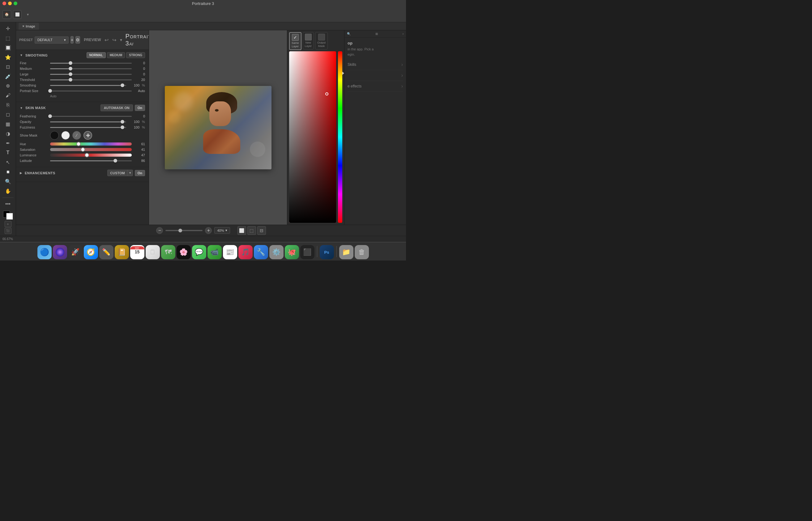  Describe the element at coordinates (91, 155) in the screenshot. I see `luminance-slider` at that location.